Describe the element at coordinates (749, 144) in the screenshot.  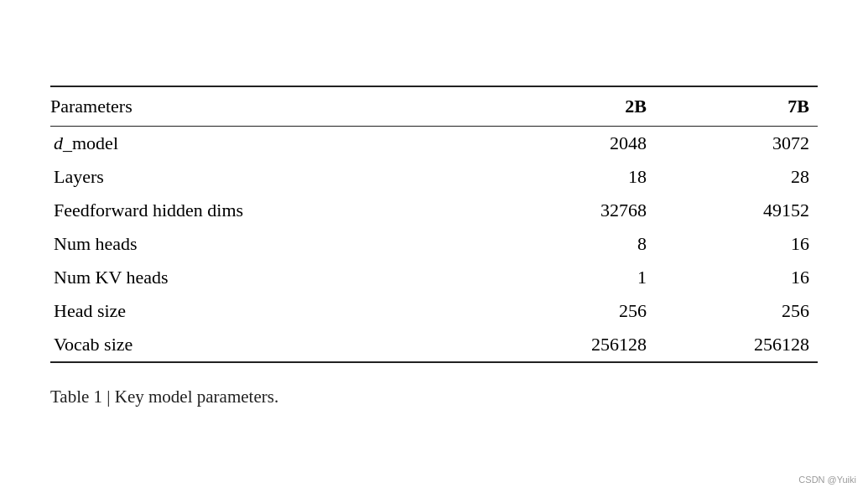
I see `val-d-model-7b: 3072` at that location.